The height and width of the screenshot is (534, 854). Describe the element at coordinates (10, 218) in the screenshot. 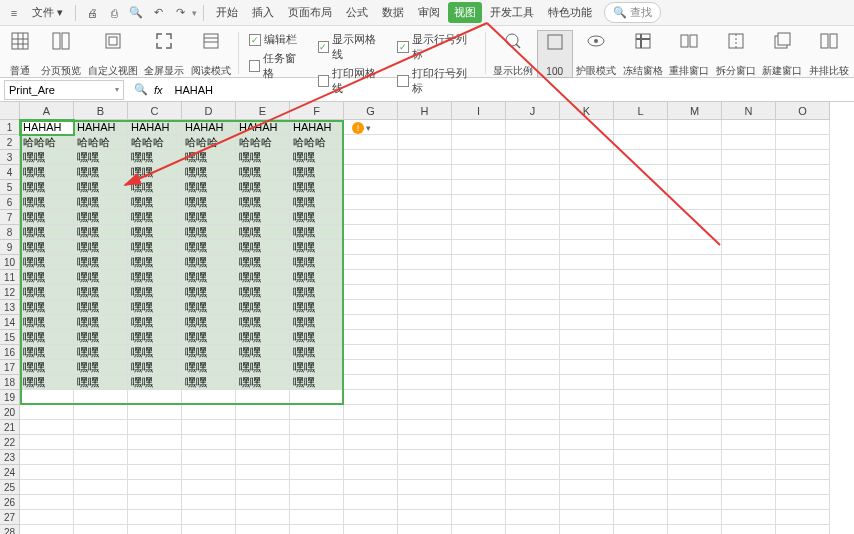

I see `row-header: 7` at that location.